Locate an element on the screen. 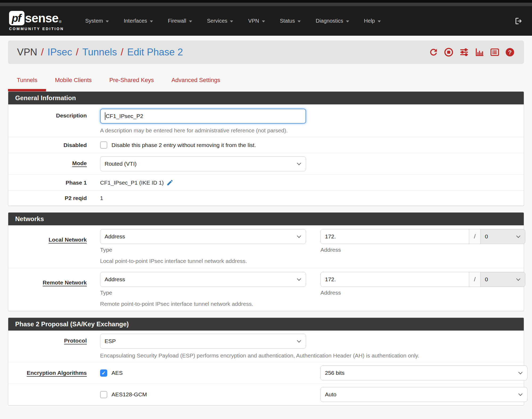  nav-item-firewall: Firewall is located at coordinates (180, 21).